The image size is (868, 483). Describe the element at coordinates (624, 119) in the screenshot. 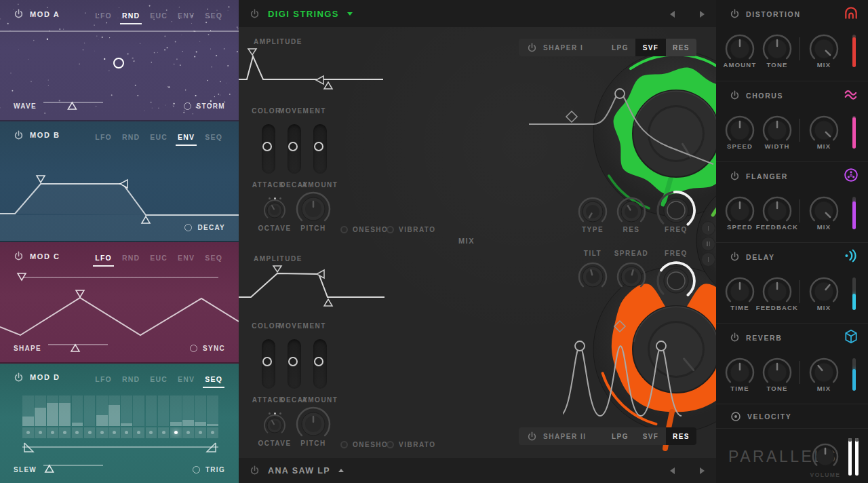

I see `shaper1-filter-curve` at that location.